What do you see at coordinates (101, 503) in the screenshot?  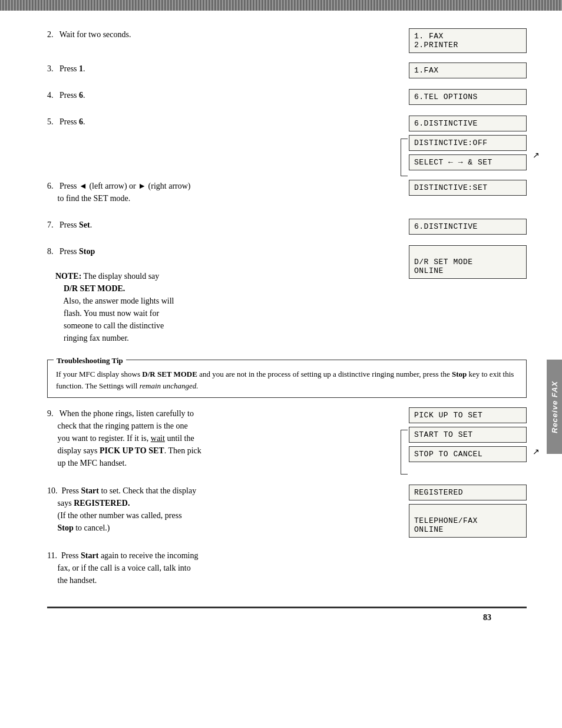 I see `step-10-registered: REGISTERED.` at bounding box center [101, 503].